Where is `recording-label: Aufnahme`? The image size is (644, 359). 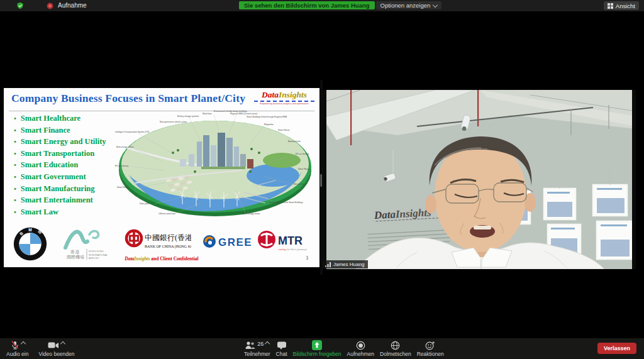 recording-label: Aufnahme is located at coordinates (72, 6).